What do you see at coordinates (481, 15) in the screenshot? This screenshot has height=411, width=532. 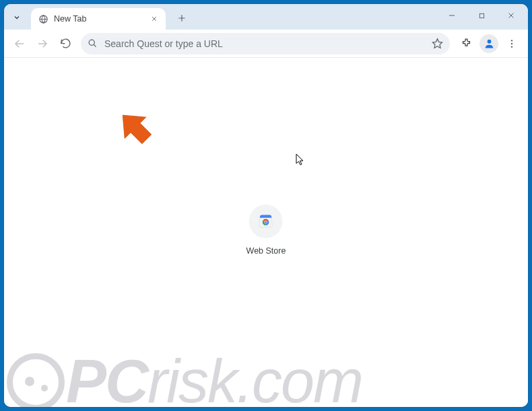 I see `window-controls` at bounding box center [481, 15].